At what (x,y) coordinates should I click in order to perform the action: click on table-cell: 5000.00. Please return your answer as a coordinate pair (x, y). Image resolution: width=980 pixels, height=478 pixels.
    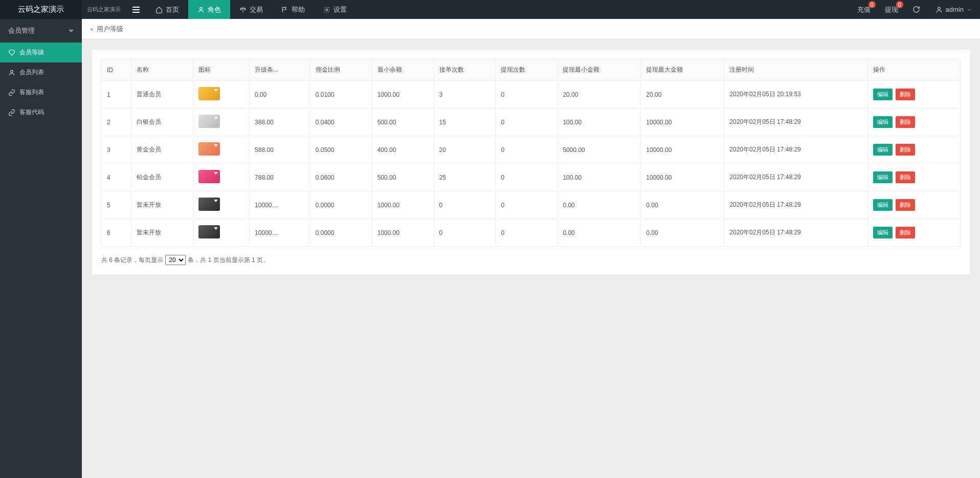
    Looking at the image, I should click on (599, 150).